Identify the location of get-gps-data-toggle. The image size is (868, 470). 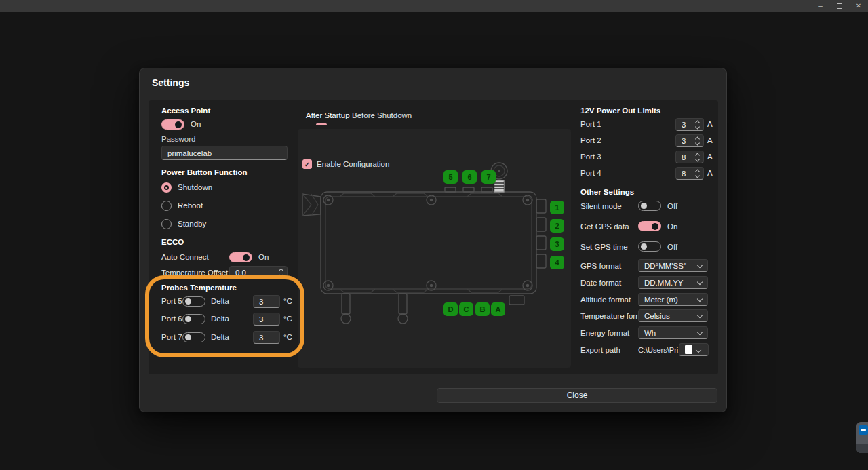
(650, 227).